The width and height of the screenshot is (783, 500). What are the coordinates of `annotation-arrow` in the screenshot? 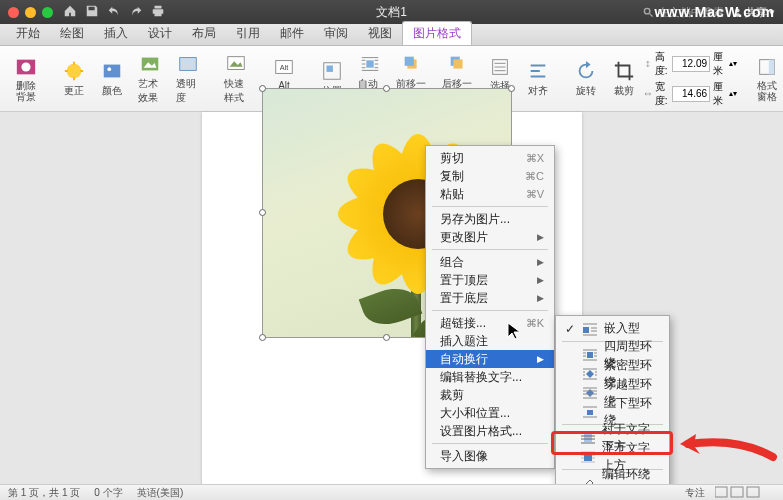 It's located at (728, 452).